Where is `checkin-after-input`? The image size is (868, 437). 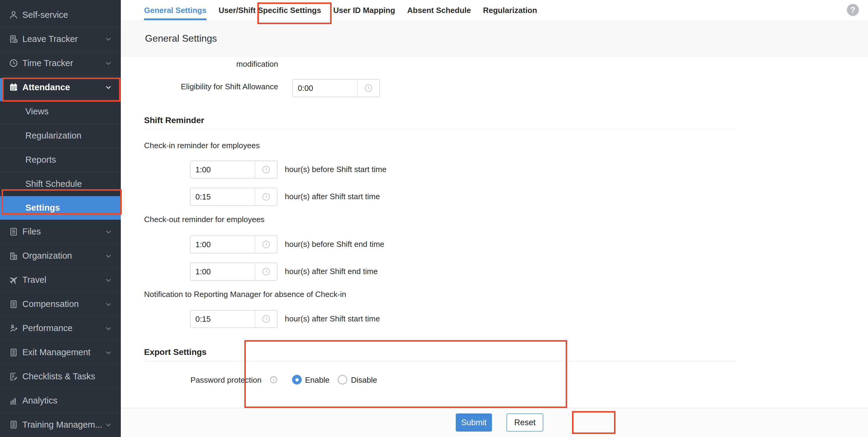 checkin-after-input is located at coordinates (223, 197).